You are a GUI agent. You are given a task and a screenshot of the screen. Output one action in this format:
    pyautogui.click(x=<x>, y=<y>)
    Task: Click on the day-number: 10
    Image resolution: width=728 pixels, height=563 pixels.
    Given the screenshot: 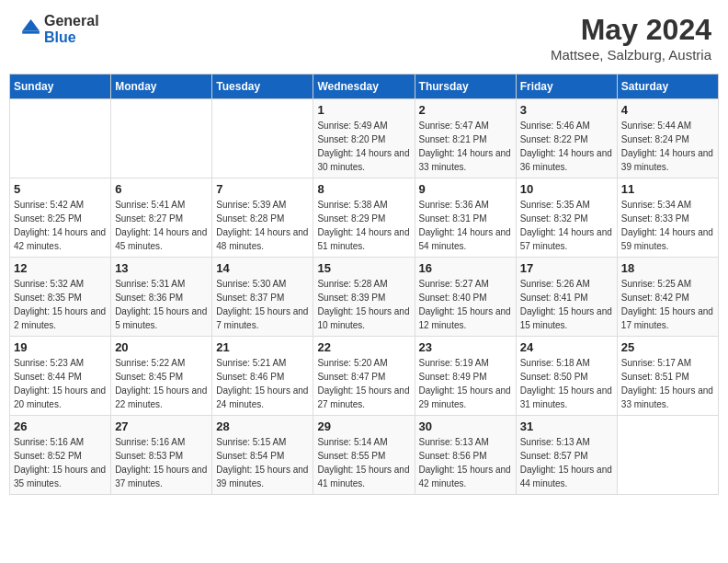 What is the action you would take?
    pyautogui.click(x=566, y=190)
    